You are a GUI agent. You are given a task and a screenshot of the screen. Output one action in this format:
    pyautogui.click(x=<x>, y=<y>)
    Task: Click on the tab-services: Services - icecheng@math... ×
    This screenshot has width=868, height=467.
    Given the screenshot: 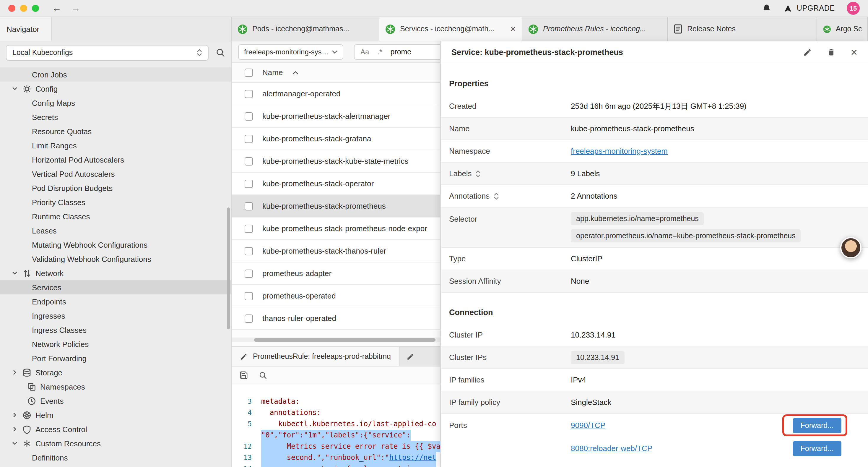 What is the action you would take?
    pyautogui.click(x=451, y=29)
    